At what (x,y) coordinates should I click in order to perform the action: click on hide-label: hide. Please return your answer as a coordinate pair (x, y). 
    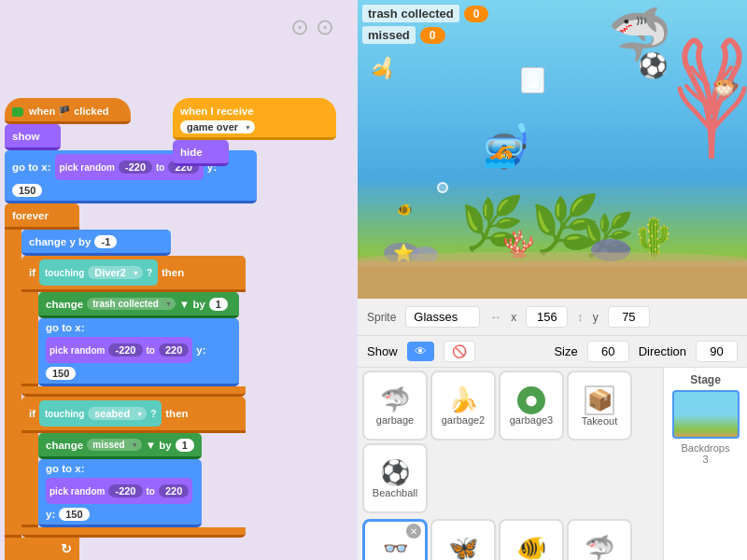
    Looking at the image, I should click on (191, 152).